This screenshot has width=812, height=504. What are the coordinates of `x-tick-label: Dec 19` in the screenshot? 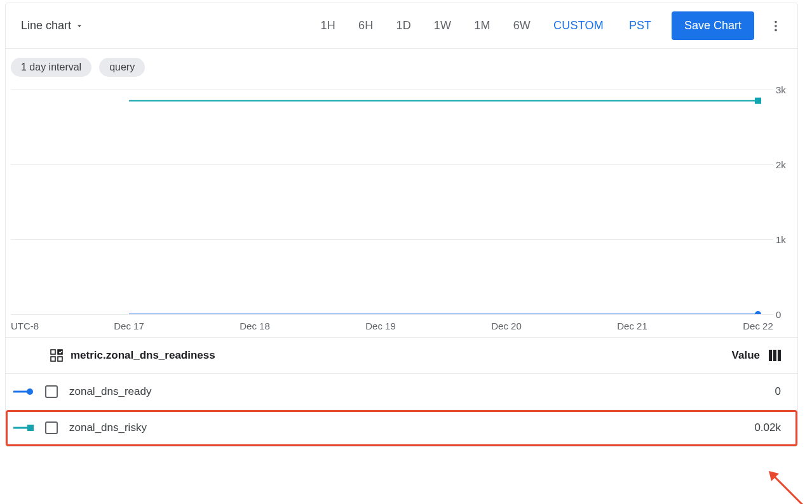 It's located at (381, 326).